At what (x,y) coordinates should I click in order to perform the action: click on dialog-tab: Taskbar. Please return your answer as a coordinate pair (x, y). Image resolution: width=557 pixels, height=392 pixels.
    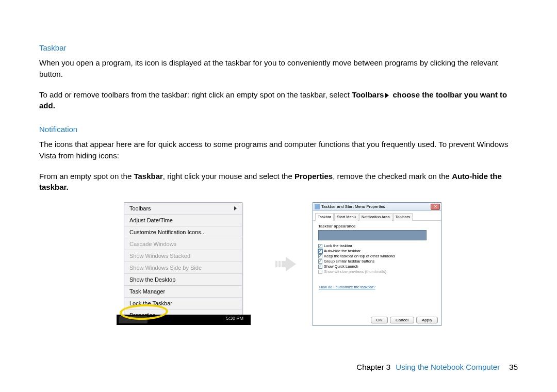
    Looking at the image, I should click on (324, 217).